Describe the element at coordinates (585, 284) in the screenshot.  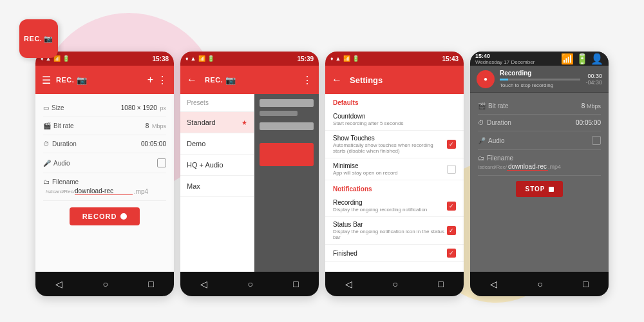
I see `phone4-nav-recent: □` at that location.